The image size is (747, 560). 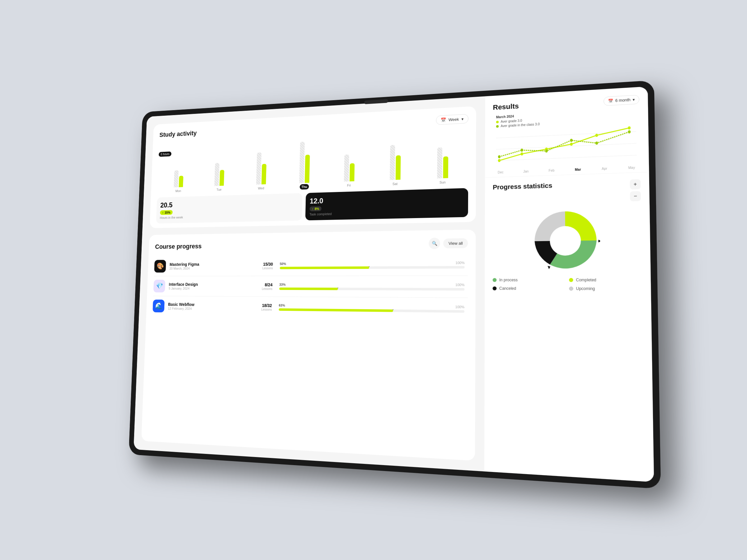 What do you see at coordinates (263, 310) in the screenshot?
I see `webflow-lessons-label: Lessons` at bounding box center [263, 310].